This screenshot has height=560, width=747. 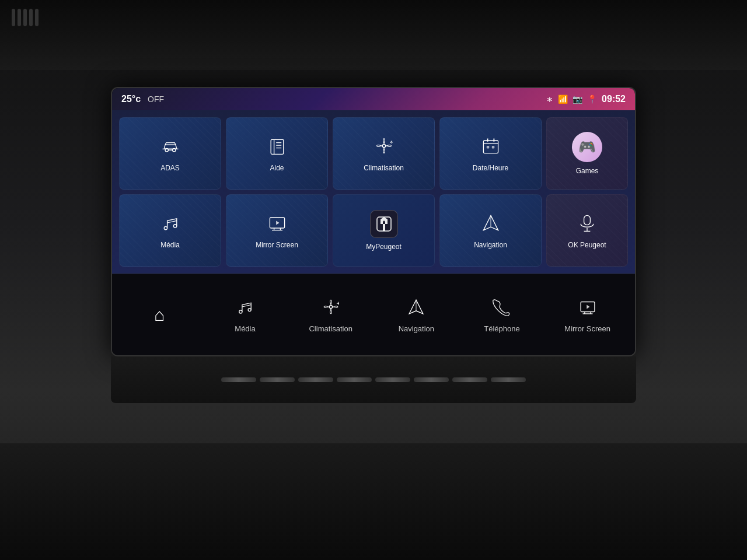 What do you see at coordinates (587, 230) in the screenshot?
I see `ok-peugeot-button: OK Peugeot` at bounding box center [587, 230].